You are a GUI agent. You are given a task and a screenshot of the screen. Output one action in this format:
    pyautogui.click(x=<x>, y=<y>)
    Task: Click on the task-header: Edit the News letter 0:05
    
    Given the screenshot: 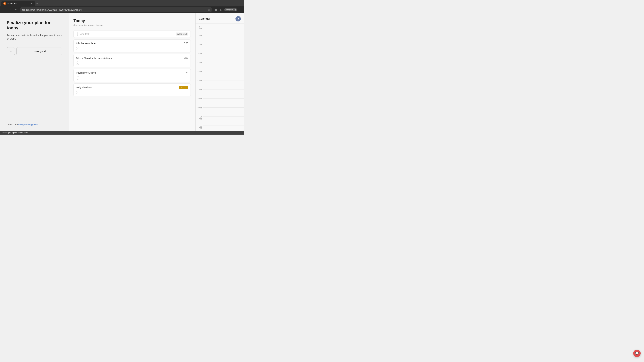 What is the action you would take?
    pyautogui.click(x=132, y=43)
    